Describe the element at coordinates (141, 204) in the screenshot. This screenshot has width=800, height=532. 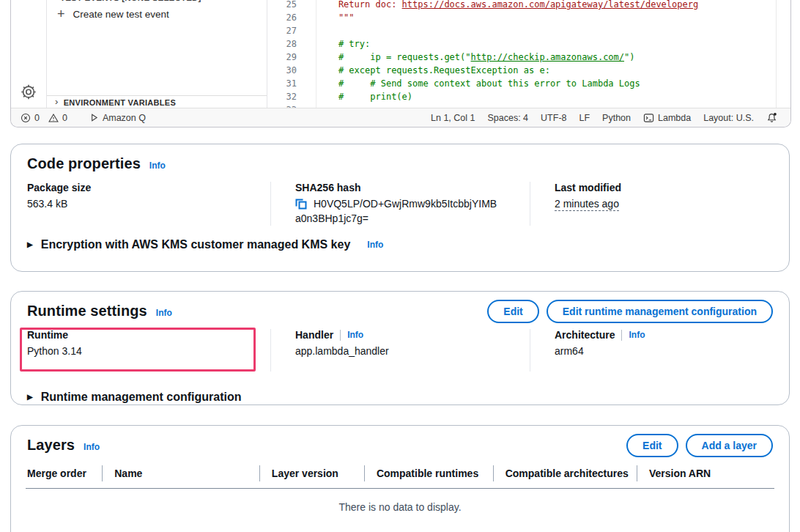
I see `package-size-field: Package size 563.4 kB` at that location.